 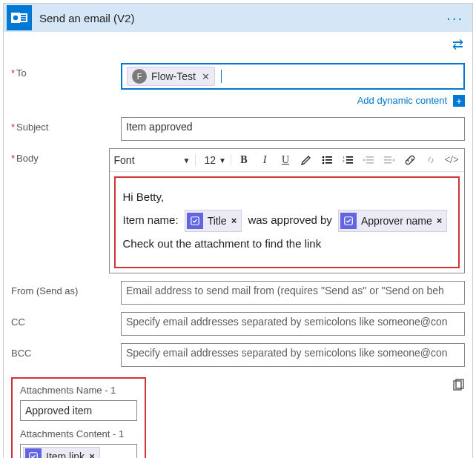 I want to click on row-cc: CC Specify email addresses separated by …, so click(x=238, y=324).